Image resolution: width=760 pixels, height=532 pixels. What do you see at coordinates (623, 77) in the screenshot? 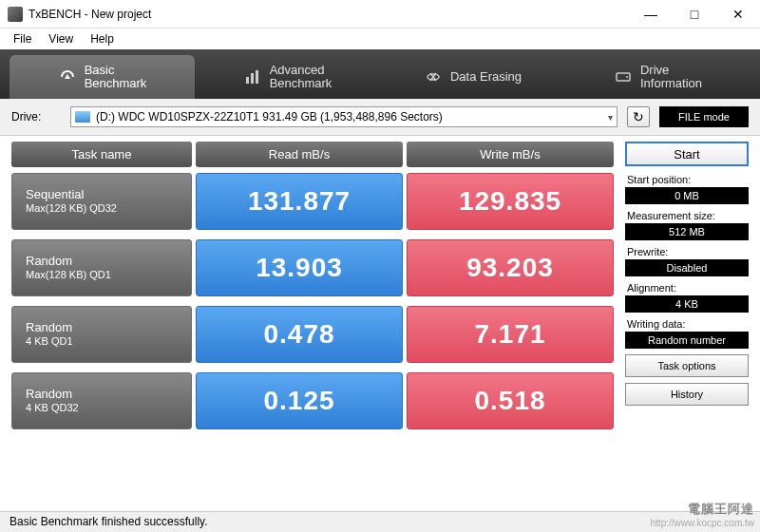
I see `drive-info-icon` at bounding box center [623, 77].